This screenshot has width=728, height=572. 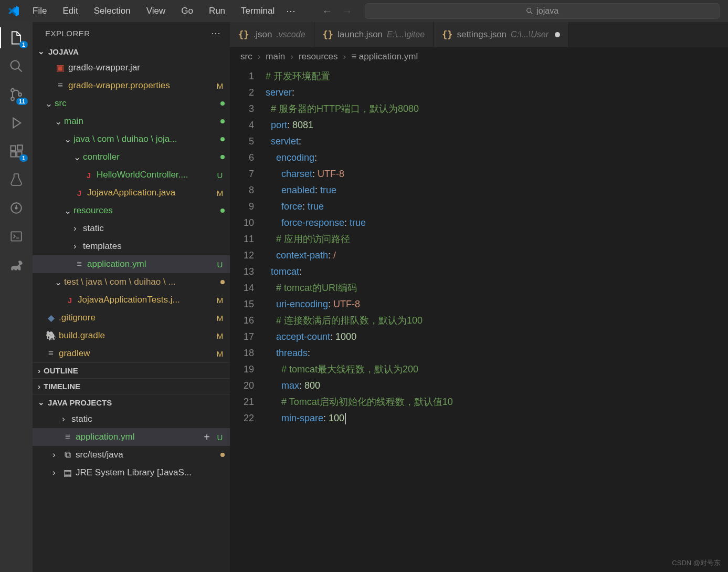 I want to click on menu-go: Go, so click(x=187, y=11).